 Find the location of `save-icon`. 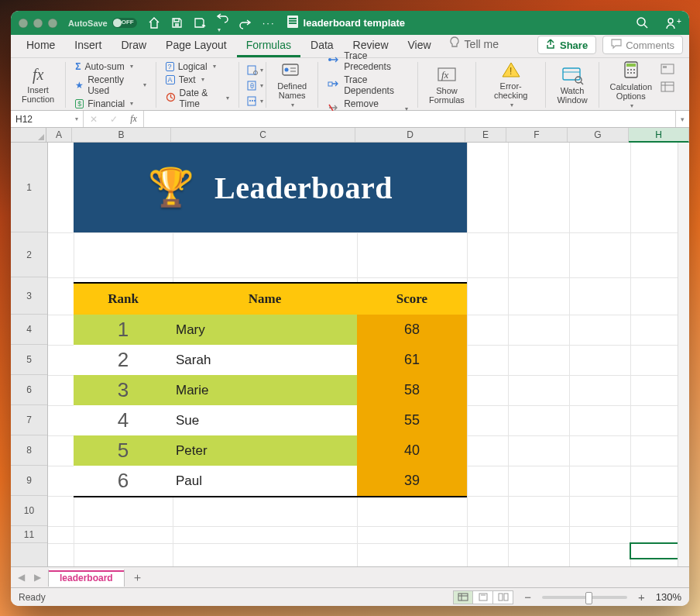

save-icon is located at coordinates (177, 23).